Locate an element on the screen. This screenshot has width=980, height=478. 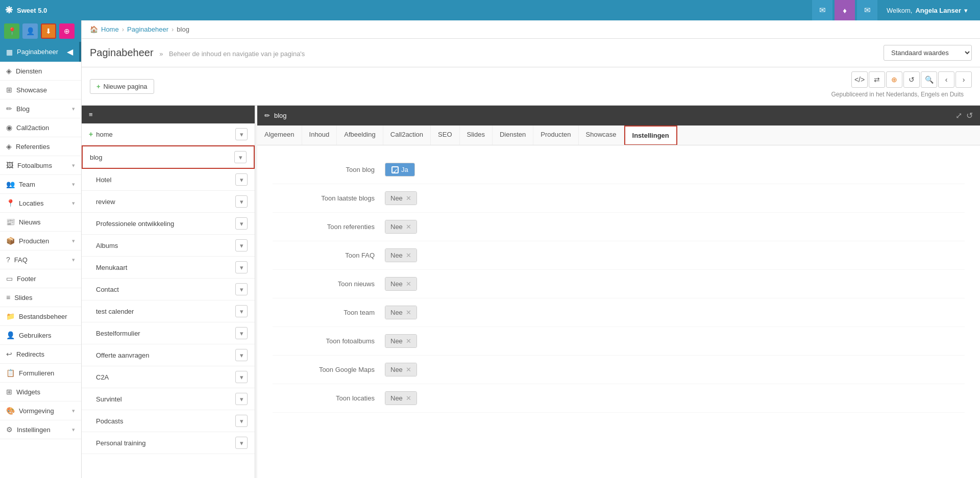
tree-review-arrow: ▾ is located at coordinates (241, 202).